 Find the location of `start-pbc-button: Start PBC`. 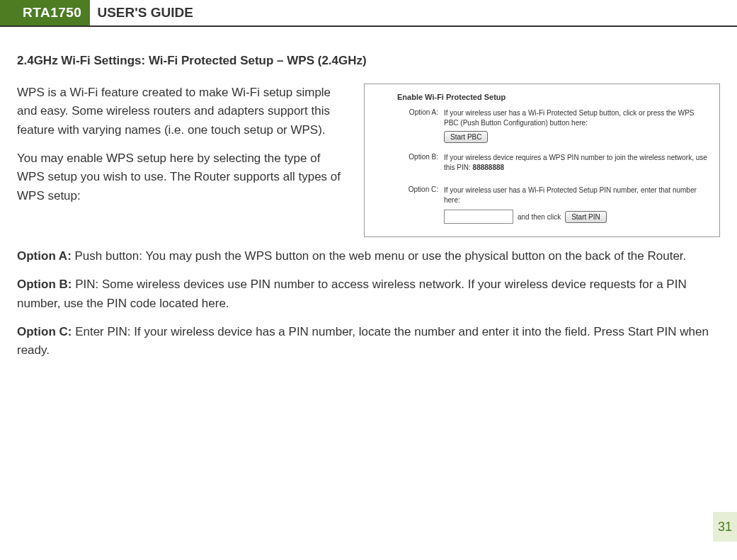

start-pbc-button: Start PBC is located at coordinates (466, 137).